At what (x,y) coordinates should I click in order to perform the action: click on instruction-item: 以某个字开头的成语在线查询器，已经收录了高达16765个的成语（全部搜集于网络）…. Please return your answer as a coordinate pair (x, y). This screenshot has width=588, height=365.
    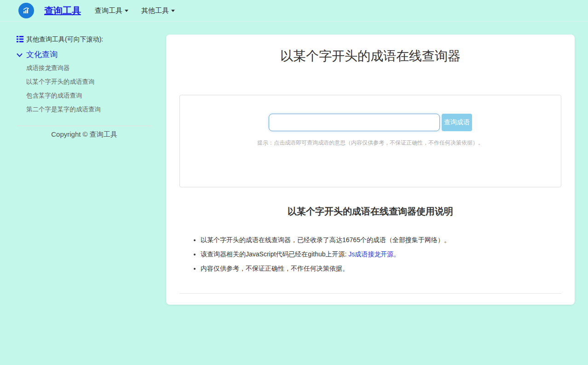
    Looking at the image, I should click on (387, 240).